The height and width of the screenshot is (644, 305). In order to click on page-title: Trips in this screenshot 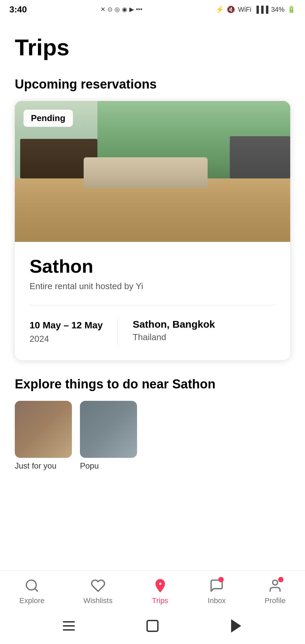, I will do `click(152, 47)`.